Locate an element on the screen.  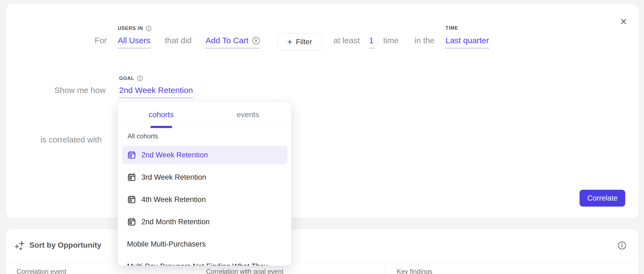
phrase-in-the: in the is located at coordinates (424, 41).